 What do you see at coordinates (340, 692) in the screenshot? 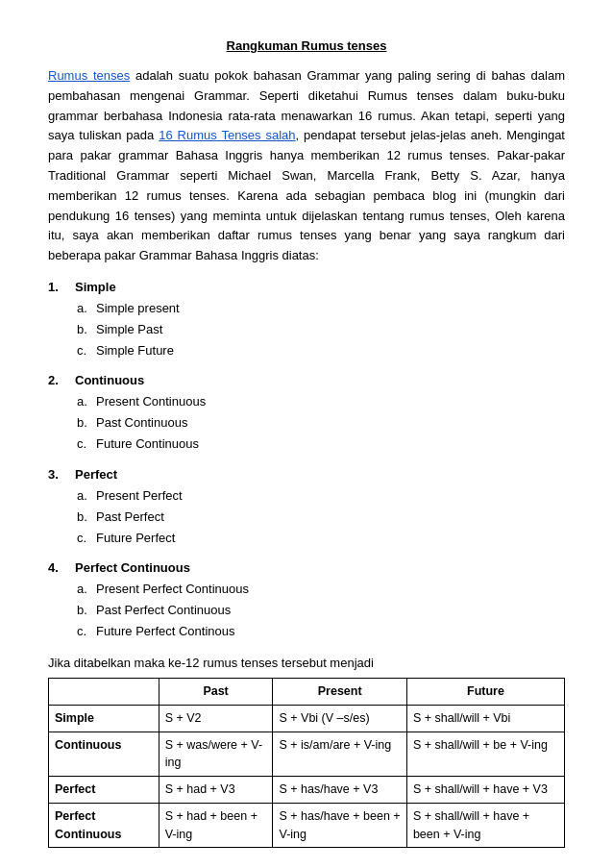
I see `table-header-present: Present` at bounding box center [340, 692].